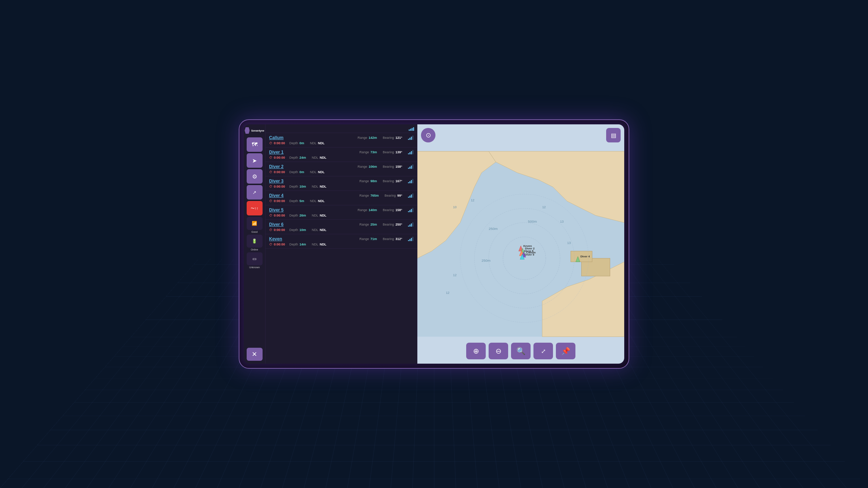 This screenshot has width=868, height=488. I want to click on diver-cards: Callum Range 142m Bearing 121° ⏱ 0:00:00…, so click(341, 191).